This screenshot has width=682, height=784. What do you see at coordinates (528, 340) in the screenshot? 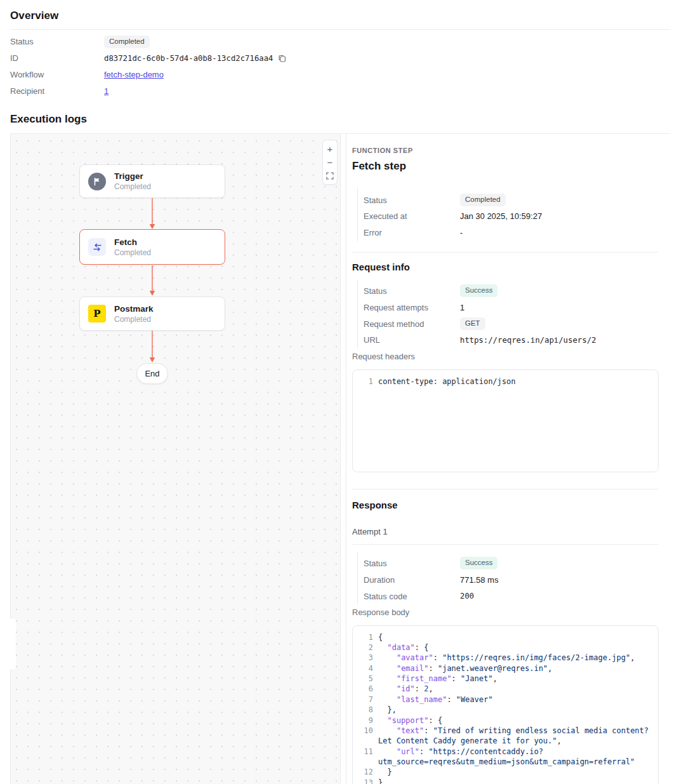
I see `mono-value: https://reqres.in/api/users/2` at bounding box center [528, 340].